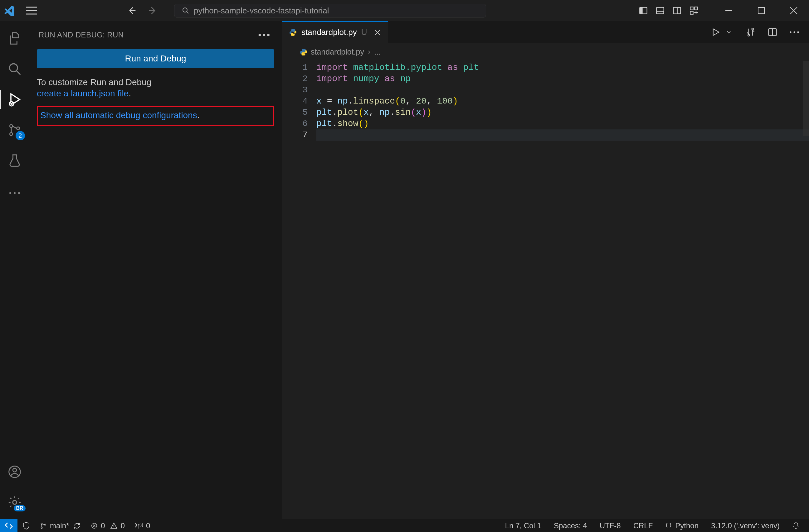 This screenshot has width=809, height=532. What do you see at coordinates (337, 52) in the screenshot?
I see `breadcrumb-file: standardplot.py` at bounding box center [337, 52].